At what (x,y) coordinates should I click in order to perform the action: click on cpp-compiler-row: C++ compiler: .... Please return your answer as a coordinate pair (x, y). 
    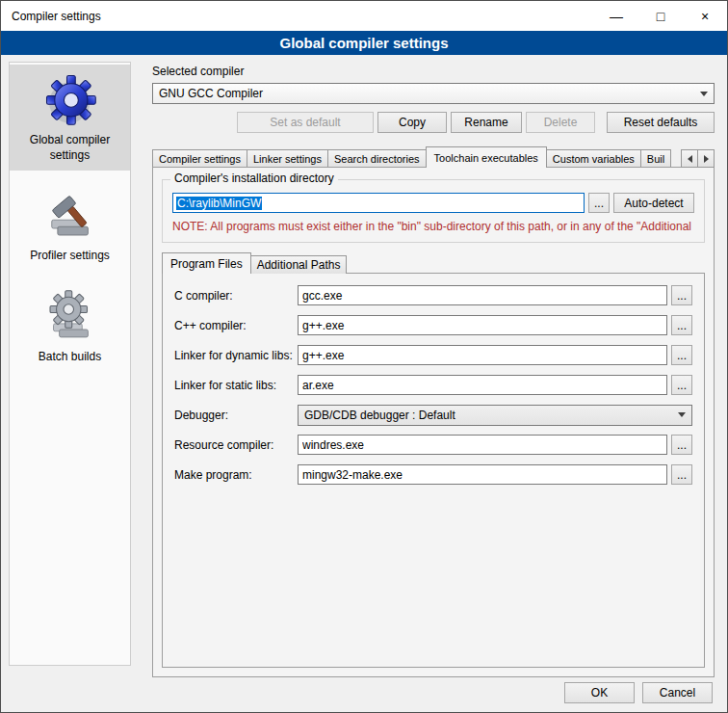
    Looking at the image, I should click on (433, 326).